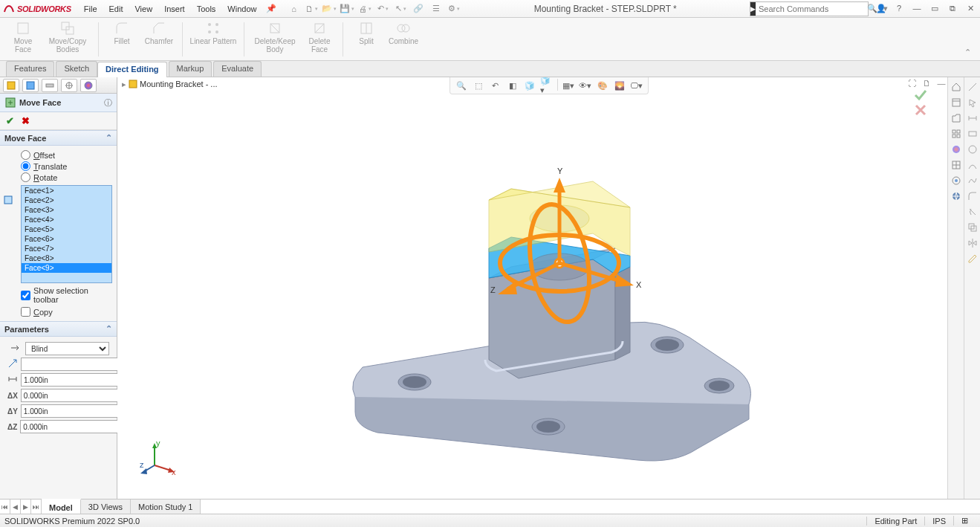  I want to click on orientation-triad: y x z, so click(158, 458).